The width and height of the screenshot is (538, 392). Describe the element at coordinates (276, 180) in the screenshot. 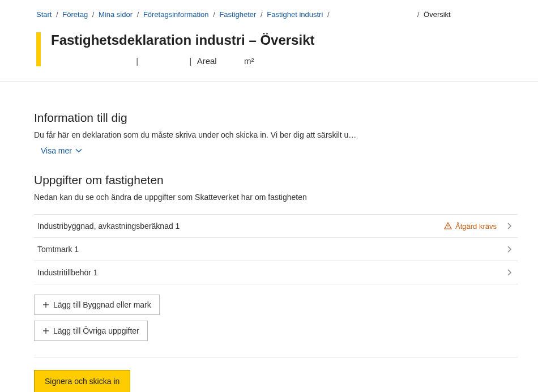

I see `details-heading: Uppgifter om fastigheten` at that location.